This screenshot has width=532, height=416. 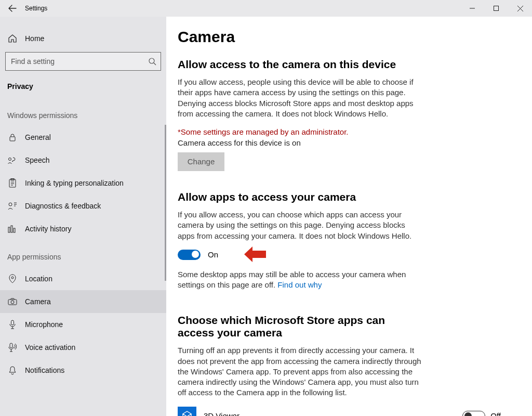 What do you see at coordinates (352, 64) in the screenshot?
I see `section-title-device-access: Allow access to the camera on this devic…` at bounding box center [352, 64].